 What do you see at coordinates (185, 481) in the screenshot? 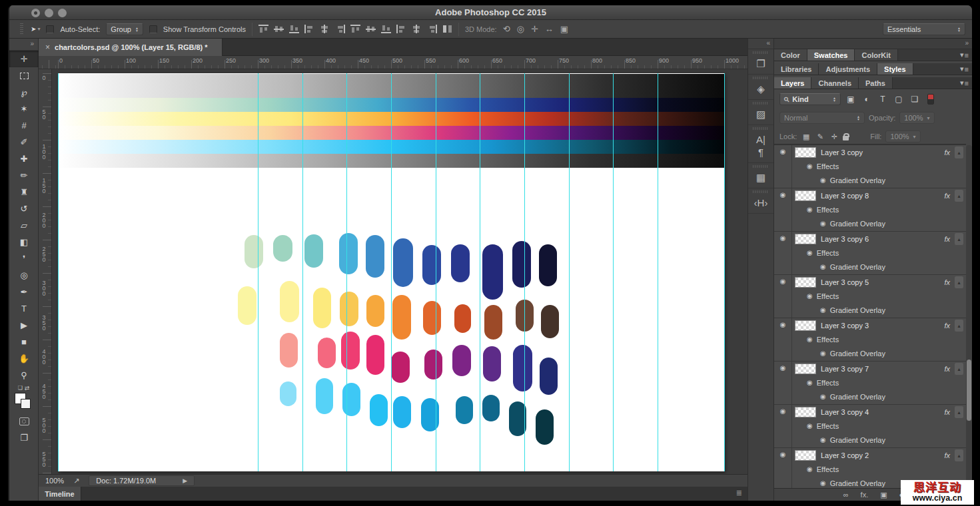
I see `status-menu-icon: ▶` at bounding box center [185, 481].